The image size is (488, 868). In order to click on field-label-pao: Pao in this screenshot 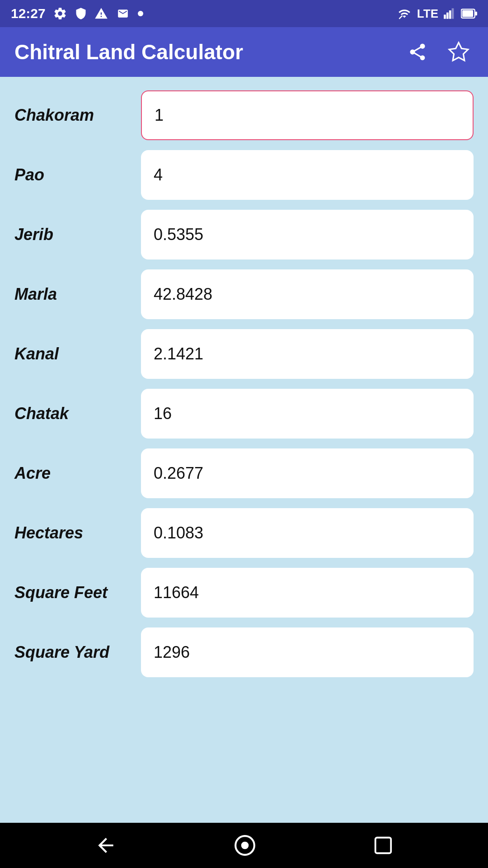, I will do `click(78, 175)`.